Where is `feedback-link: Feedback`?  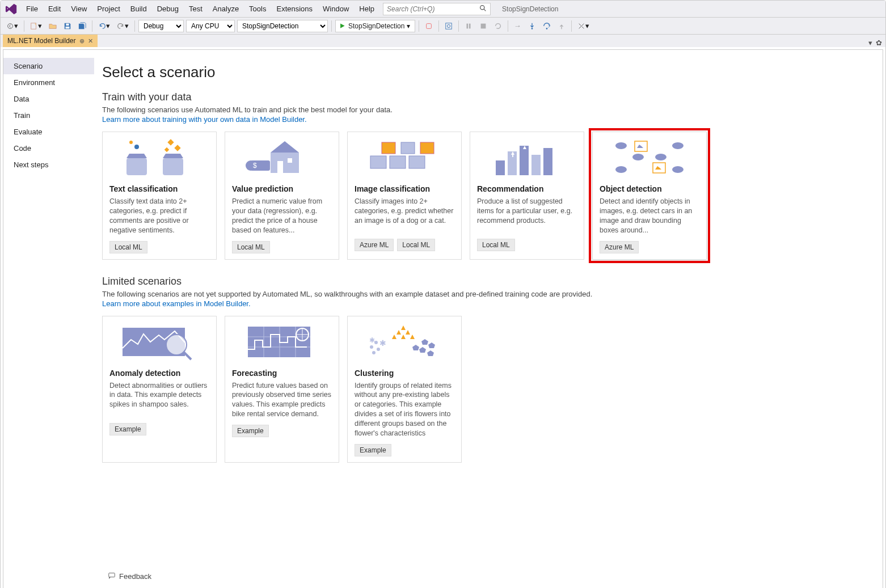 feedback-link: Feedback is located at coordinates (129, 576).